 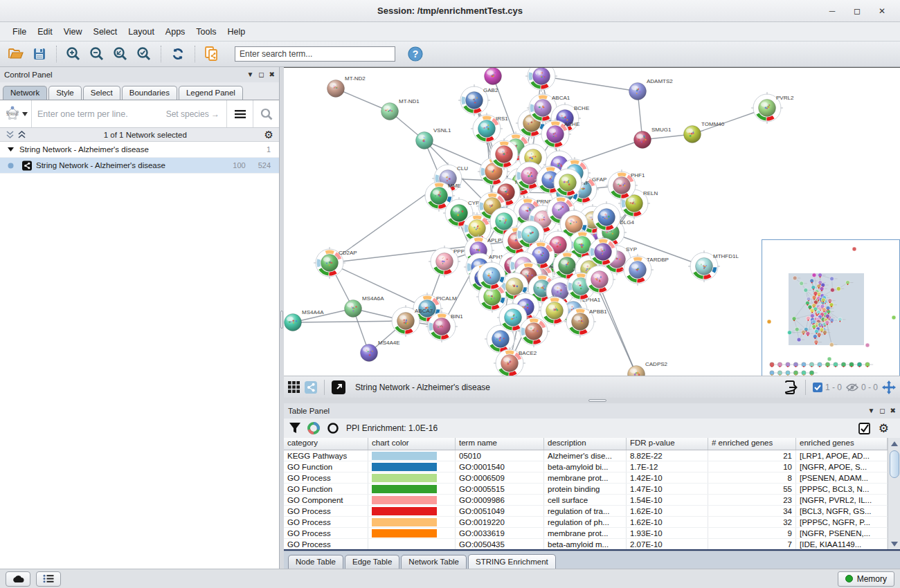 I want to click on network-node: PVRL2, so click(x=773, y=108).